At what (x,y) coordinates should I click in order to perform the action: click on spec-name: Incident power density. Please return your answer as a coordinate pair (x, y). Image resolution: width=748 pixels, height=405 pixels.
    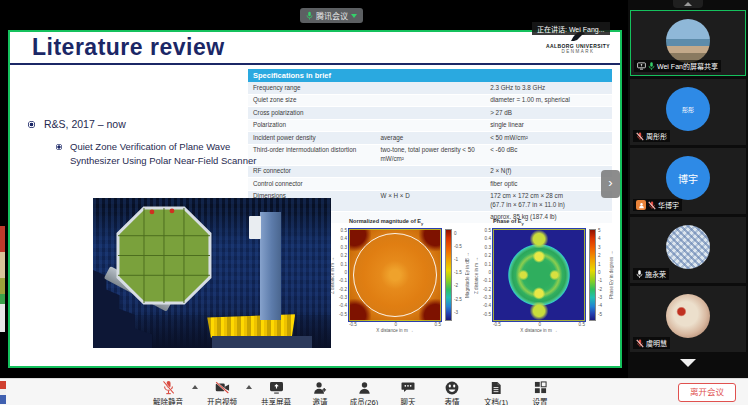
    Looking at the image, I should click on (316, 138).